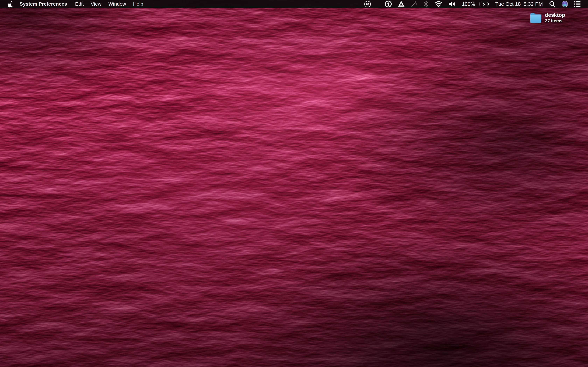  What do you see at coordinates (475, 4) in the screenshot?
I see `menu-bar-status-area: ∞` at bounding box center [475, 4].